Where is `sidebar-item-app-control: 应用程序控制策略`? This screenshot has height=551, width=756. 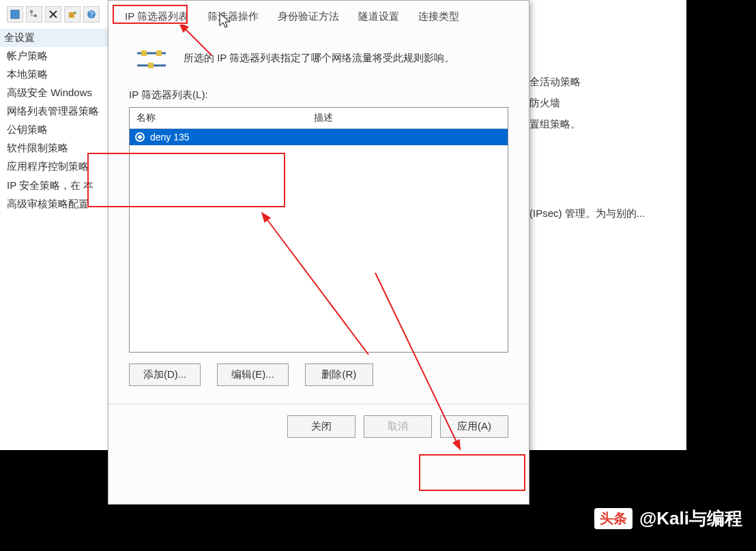 sidebar-item-app-control: 应用程序控制策略 is located at coordinates (54, 166).